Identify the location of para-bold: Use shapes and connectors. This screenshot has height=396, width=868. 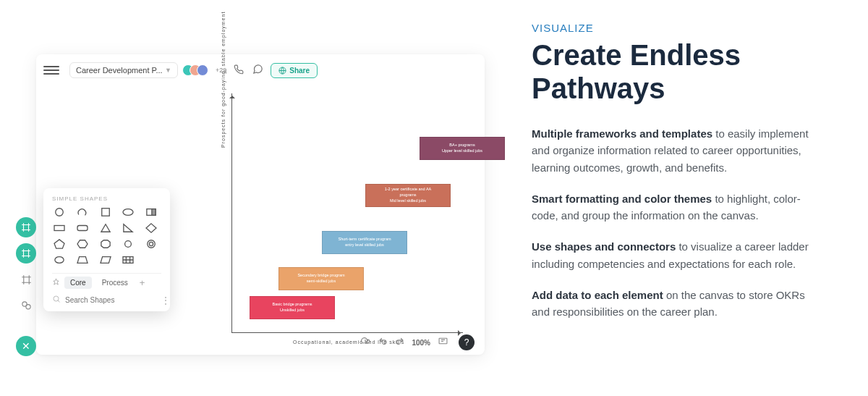
(603, 246).